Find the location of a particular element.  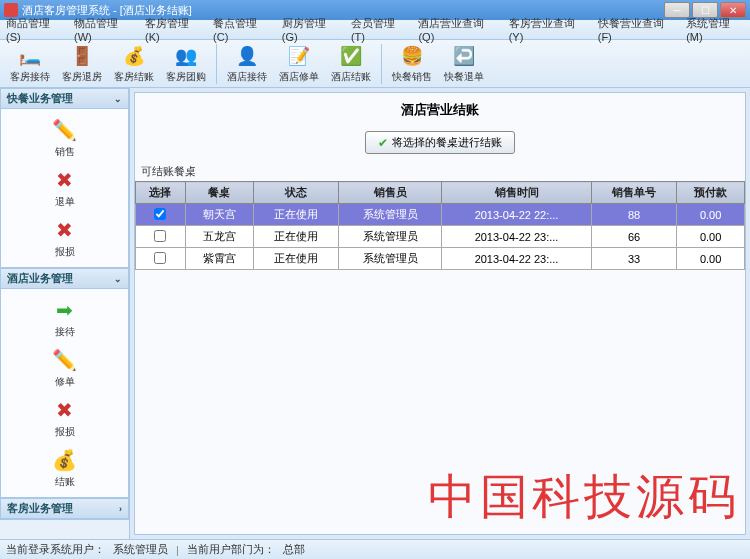

checkout-button-label: 将选择的餐桌进行结账 is located at coordinates (447, 142).